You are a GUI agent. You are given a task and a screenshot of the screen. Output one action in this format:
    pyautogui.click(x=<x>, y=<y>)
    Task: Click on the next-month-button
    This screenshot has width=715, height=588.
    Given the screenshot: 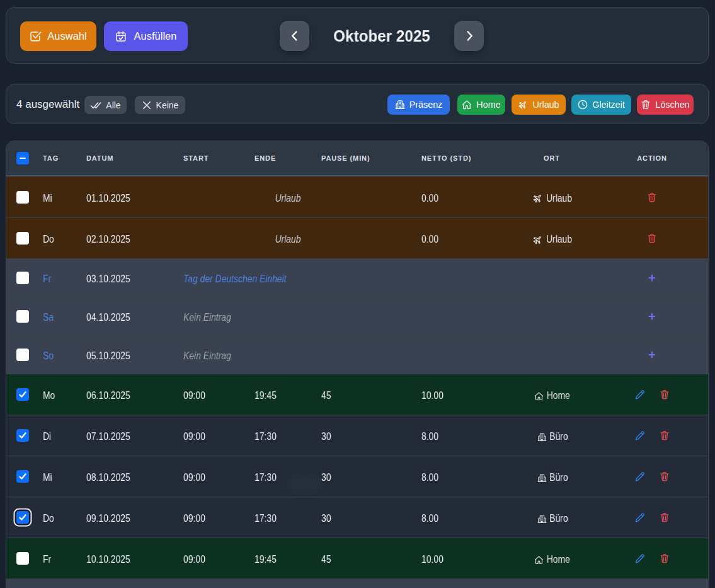 What is the action you would take?
    pyautogui.click(x=469, y=36)
    